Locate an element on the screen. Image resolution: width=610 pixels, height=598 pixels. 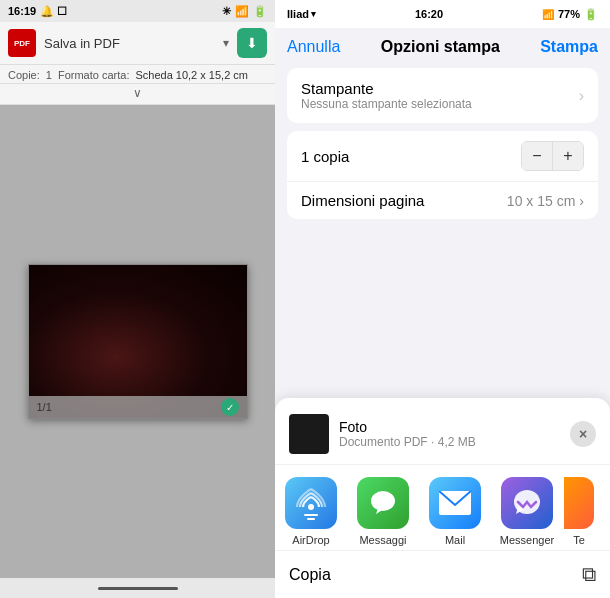
size-row: Dimensioni pagina 10 x 15 cm › is located at coordinates (442, 200).